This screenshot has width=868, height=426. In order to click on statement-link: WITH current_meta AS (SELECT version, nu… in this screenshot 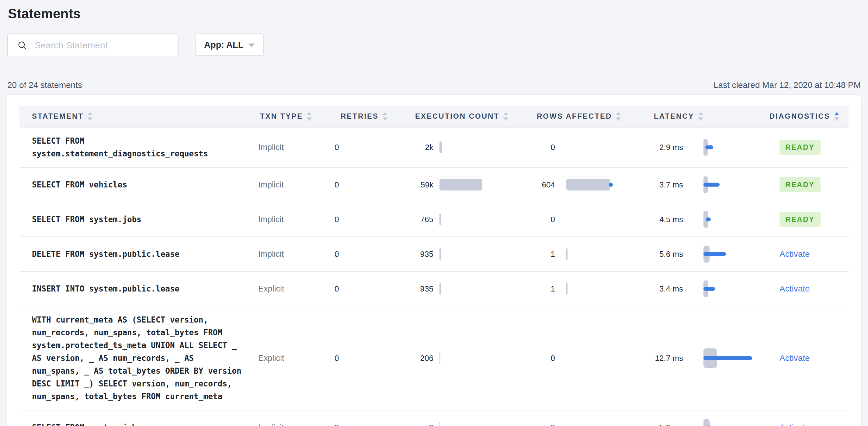, I will do `click(138, 358)`.